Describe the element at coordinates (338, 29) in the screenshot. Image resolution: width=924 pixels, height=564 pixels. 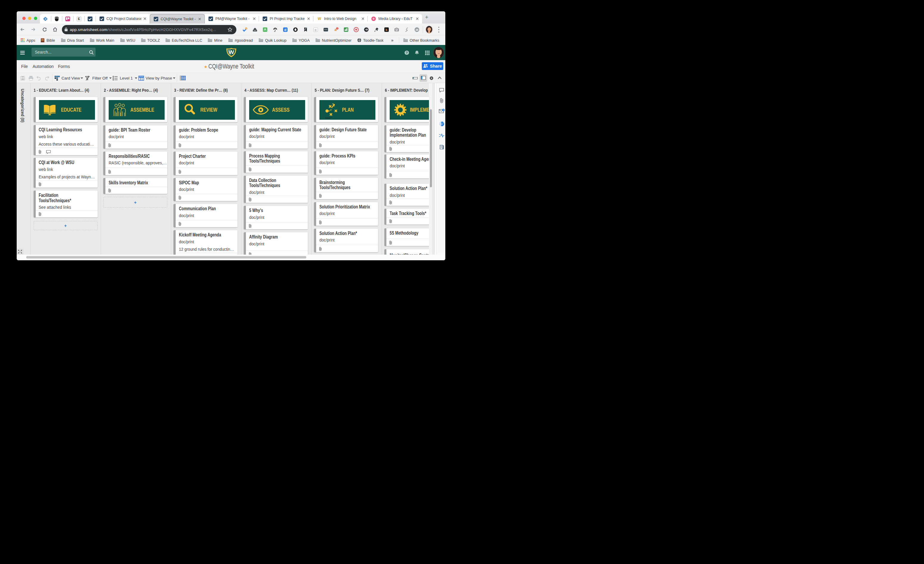
I see `svg-text: 2` at that location.